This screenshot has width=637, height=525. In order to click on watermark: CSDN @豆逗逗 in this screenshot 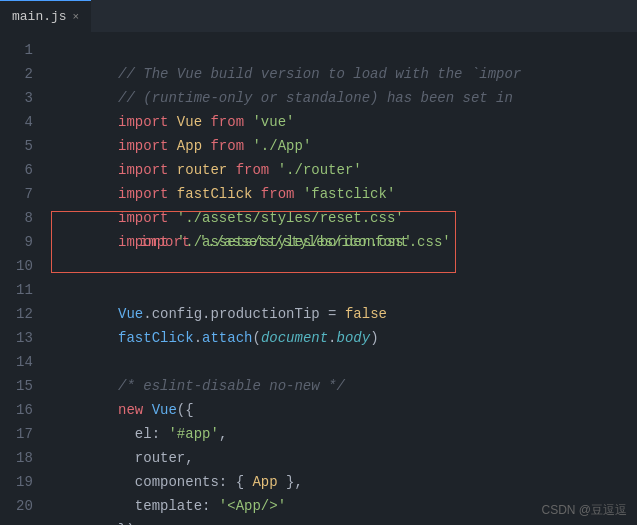, I will do `click(584, 510)`.